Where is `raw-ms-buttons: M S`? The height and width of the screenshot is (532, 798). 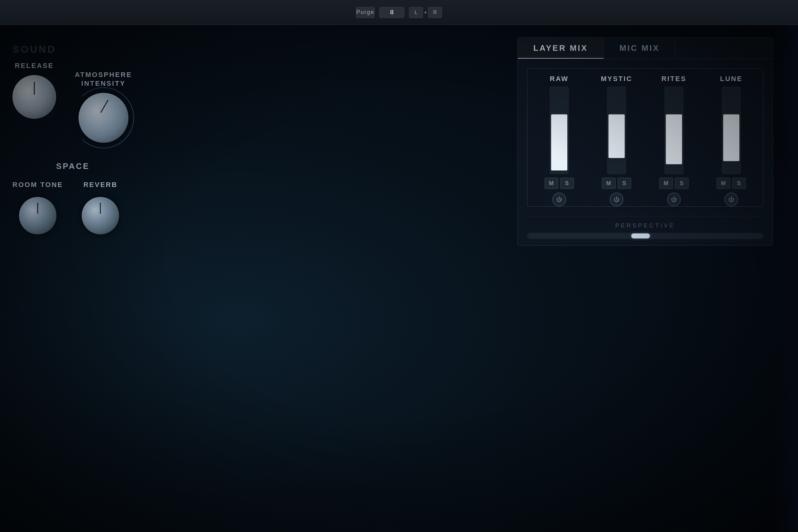
raw-ms-buttons: M S is located at coordinates (559, 183).